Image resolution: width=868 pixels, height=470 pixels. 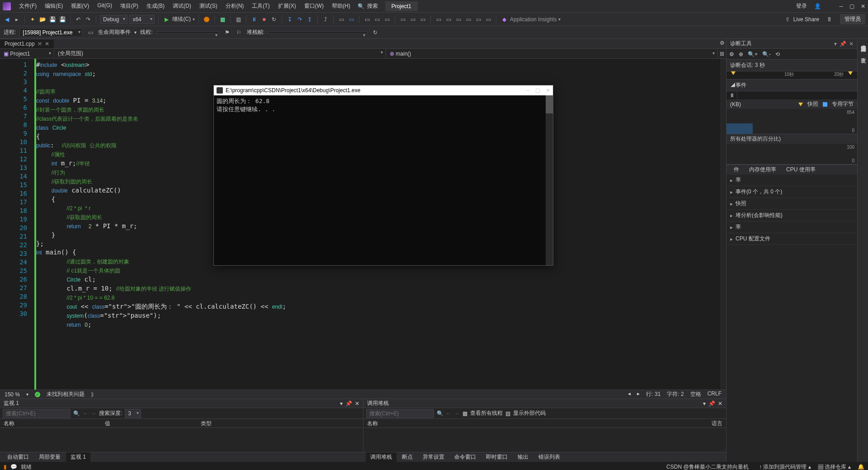 I want to click on minimize-button: ─, so click(x=841, y=6).